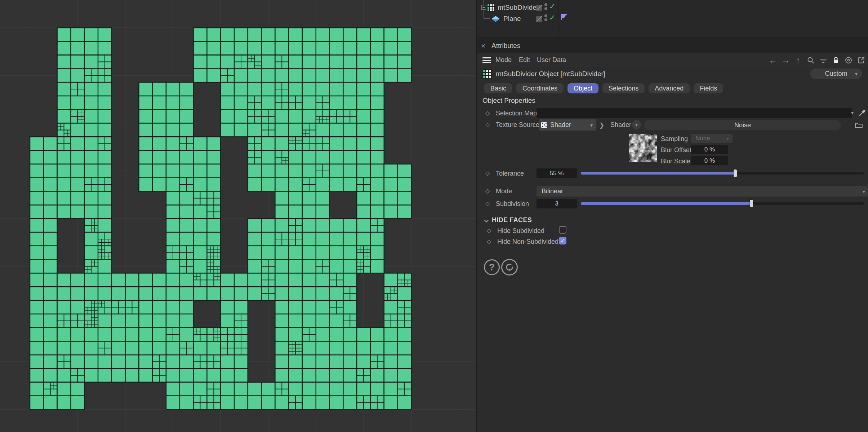  Describe the element at coordinates (849, 60) in the screenshot. I see `record-target-icon` at that location.